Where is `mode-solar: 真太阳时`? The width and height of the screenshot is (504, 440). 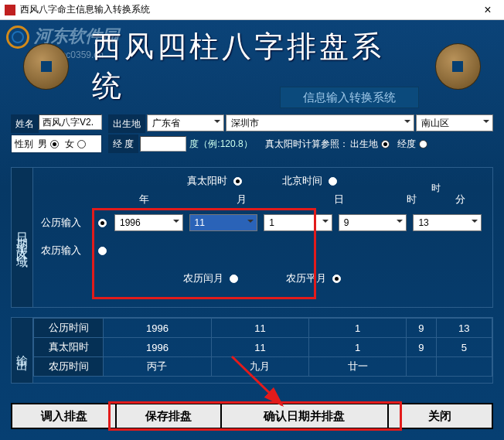 mode-solar: 真太阳时 is located at coordinates (215, 181).